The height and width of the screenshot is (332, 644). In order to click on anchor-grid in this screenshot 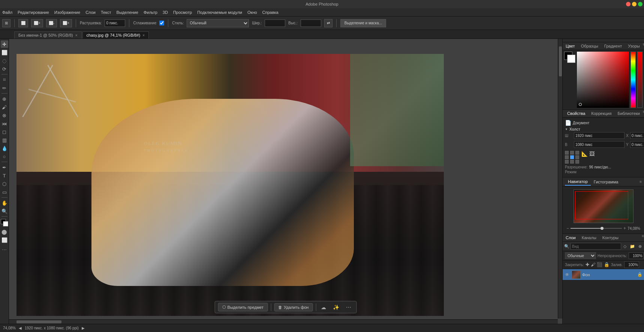, I will do `click(572, 157)`.